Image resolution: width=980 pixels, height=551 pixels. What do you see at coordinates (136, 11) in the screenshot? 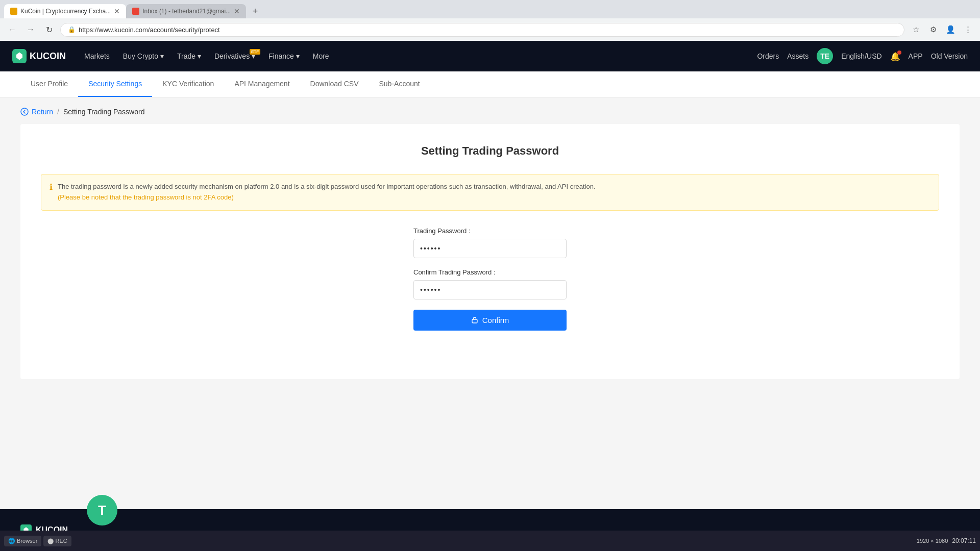
I see `gmail-favicon` at bounding box center [136, 11].